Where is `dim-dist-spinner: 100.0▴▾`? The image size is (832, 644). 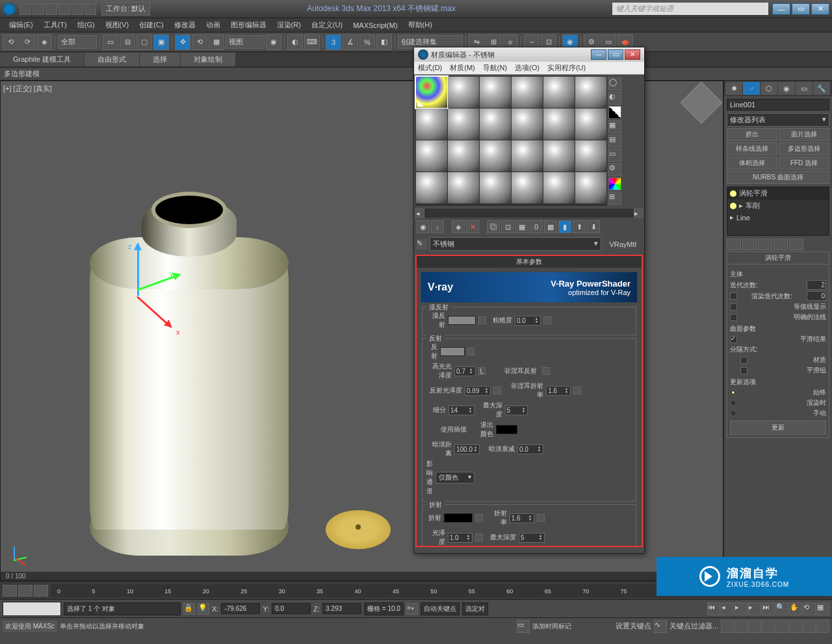
dim-dist-spinner: 100.0▴▾ is located at coordinates (467, 450).